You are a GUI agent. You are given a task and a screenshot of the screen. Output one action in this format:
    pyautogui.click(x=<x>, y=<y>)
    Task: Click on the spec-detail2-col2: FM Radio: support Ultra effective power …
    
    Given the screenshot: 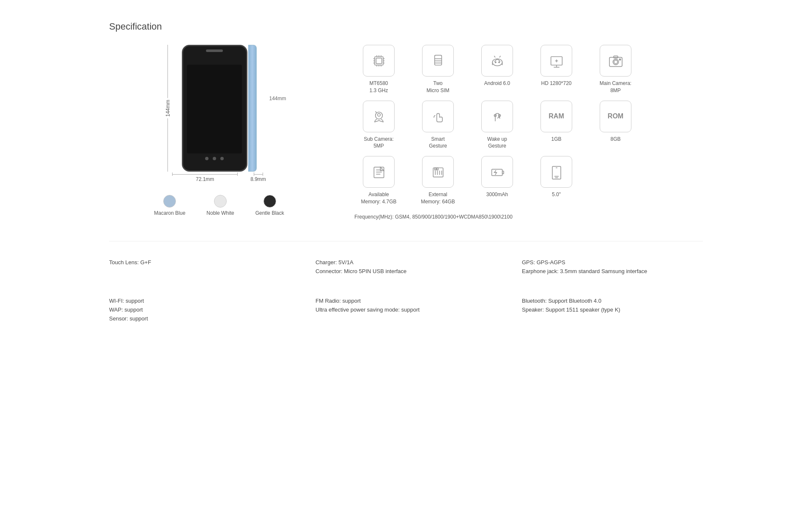 What is the action you would take?
    pyautogui.click(x=406, y=310)
    